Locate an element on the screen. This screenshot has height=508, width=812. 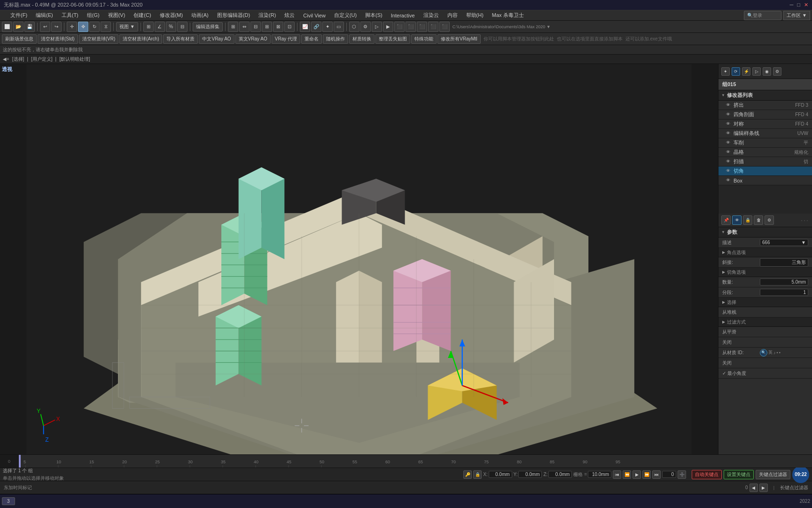
menu-modifier: 修改器(M) is located at coordinates (172, 15).